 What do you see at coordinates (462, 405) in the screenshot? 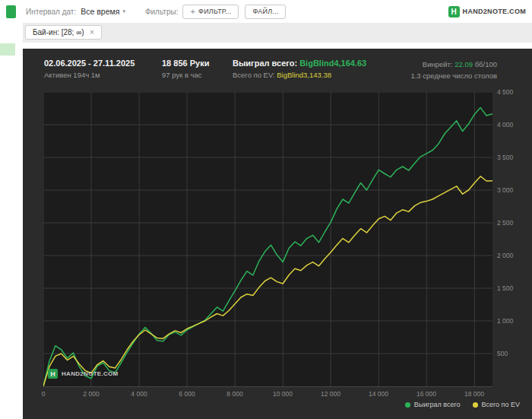
I see `chart-legend: Выиграл всегоВсего по EV` at bounding box center [462, 405].